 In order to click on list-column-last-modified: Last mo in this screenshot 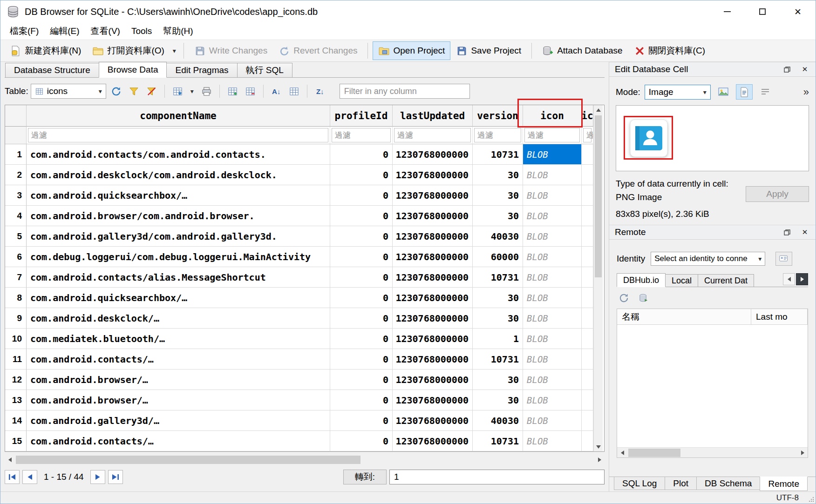, I will do `click(780, 316)`.